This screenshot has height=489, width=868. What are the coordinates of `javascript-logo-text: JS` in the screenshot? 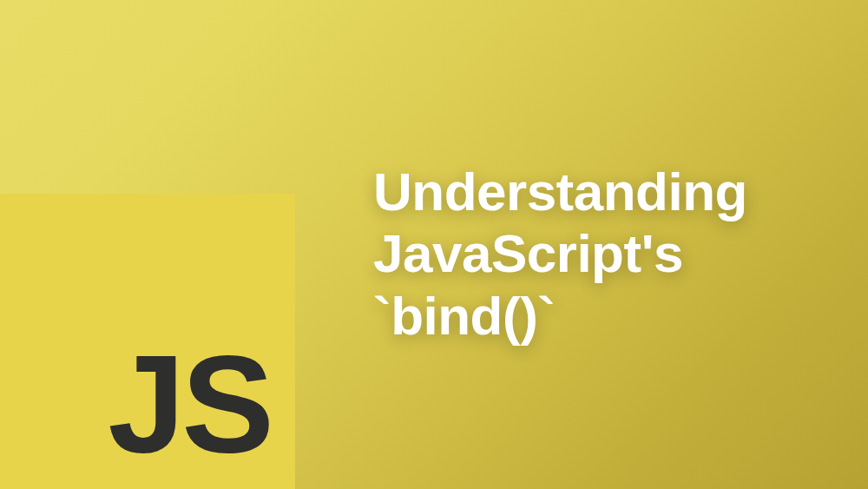 It's located at (189, 404).